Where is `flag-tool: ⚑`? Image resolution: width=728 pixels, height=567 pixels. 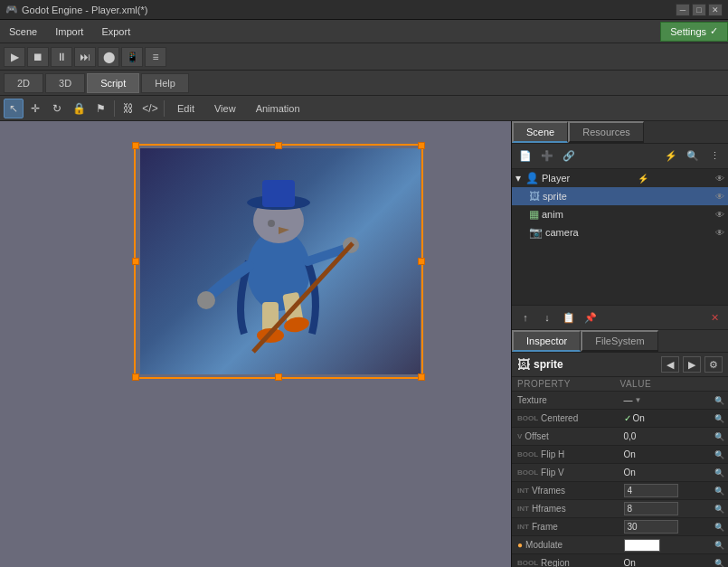 flag-tool: ⚑ is located at coordinates (100, 109).